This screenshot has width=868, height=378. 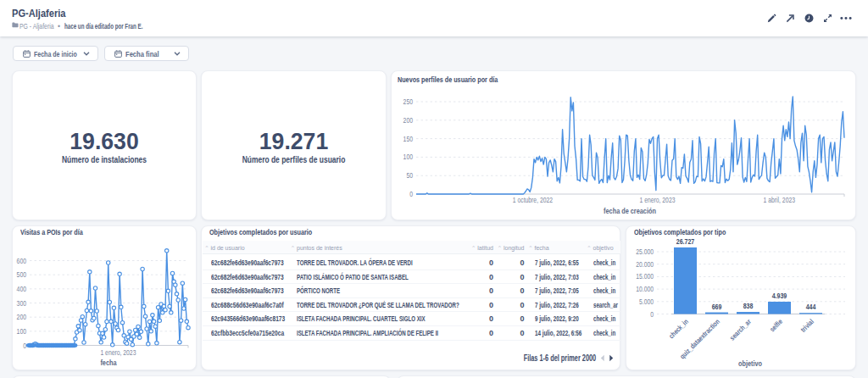 What do you see at coordinates (605, 305) in the screenshot?
I see `table-cell-obj: search_ar` at bounding box center [605, 305].